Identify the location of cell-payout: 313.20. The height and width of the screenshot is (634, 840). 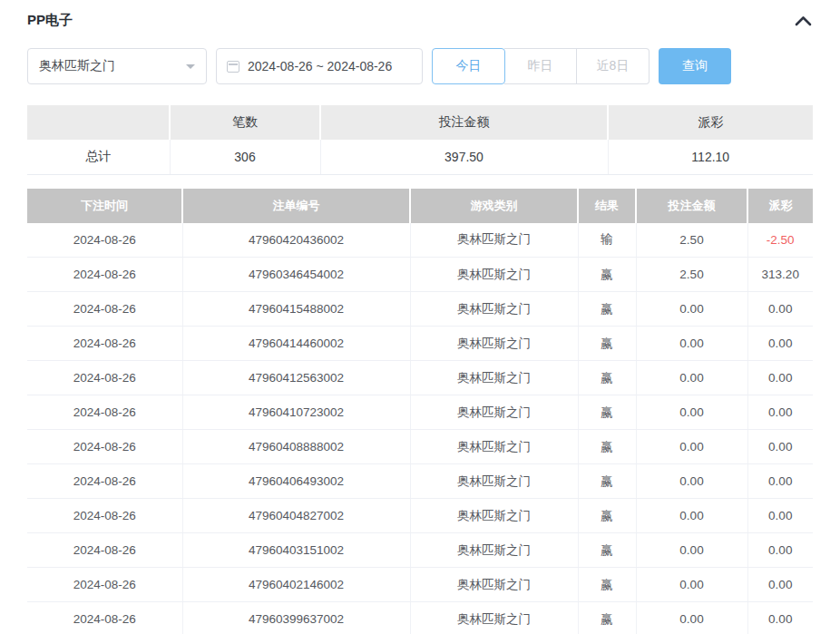
(780, 275).